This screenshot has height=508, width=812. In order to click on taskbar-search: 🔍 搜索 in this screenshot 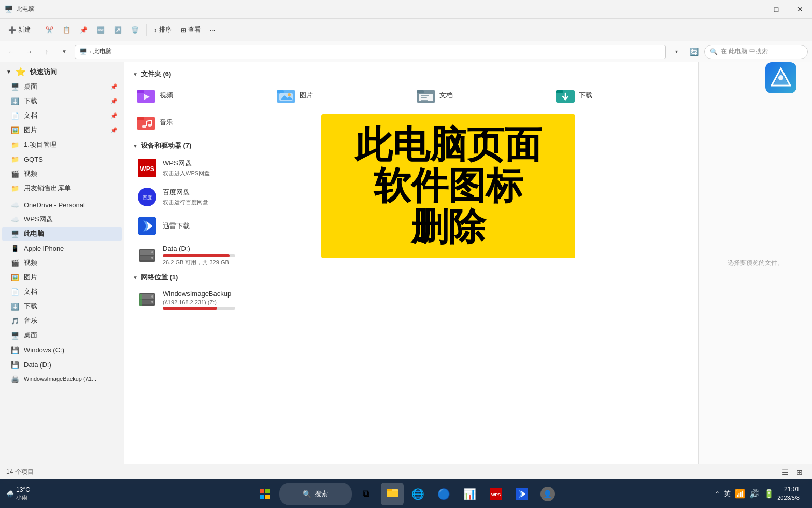, I will do `click(316, 494)`.